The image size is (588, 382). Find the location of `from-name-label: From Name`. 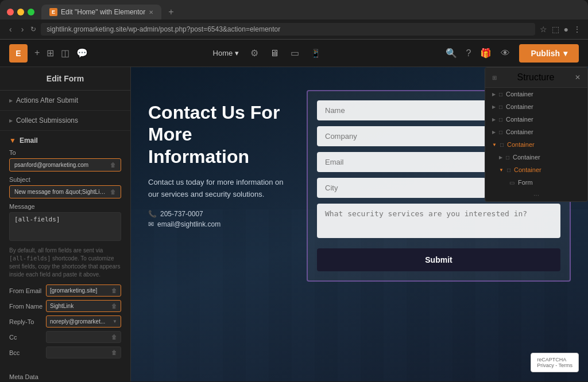

from-name-label: From Name is located at coordinates (26, 306).